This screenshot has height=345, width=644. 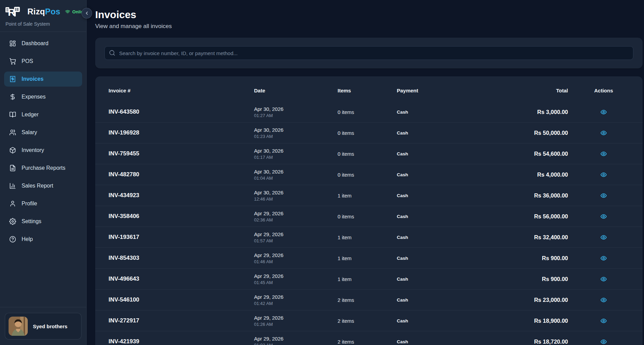 What do you see at coordinates (43, 186) in the screenshot?
I see `sidebar-item-sales-report: Sales Report` at bounding box center [43, 186].